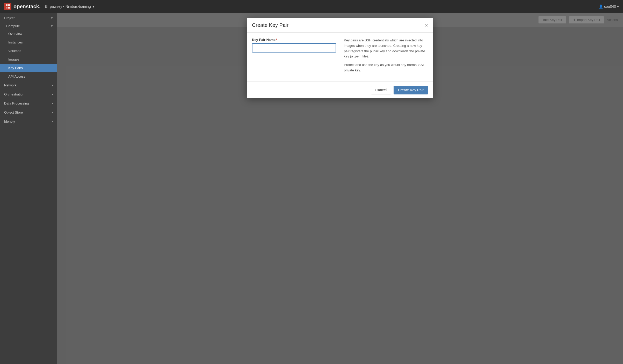 The width and height of the screenshot is (623, 364). I want to click on sidebar-item-api-access: API Access, so click(28, 77).